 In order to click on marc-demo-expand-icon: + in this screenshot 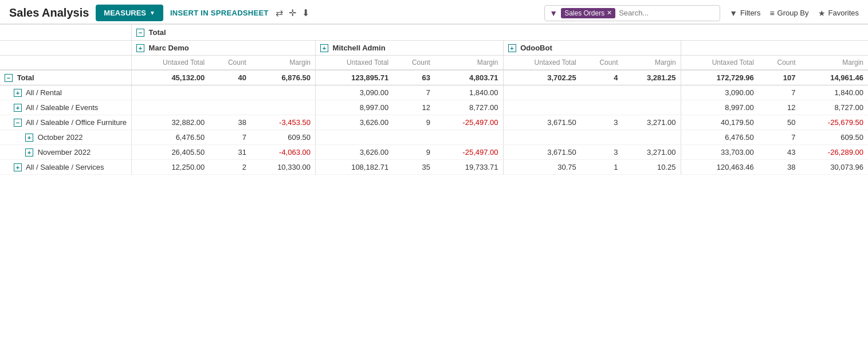, I will do `click(140, 48)`.